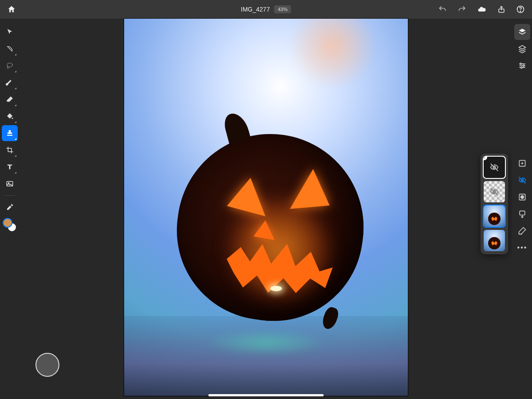 Image resolution: width=532 pixels, height=399 pixels. What do you see at coordinates (494, 204) in the screenshot?
I see `layers-thumbnail-panel: T` at bounding box center [494, 204].